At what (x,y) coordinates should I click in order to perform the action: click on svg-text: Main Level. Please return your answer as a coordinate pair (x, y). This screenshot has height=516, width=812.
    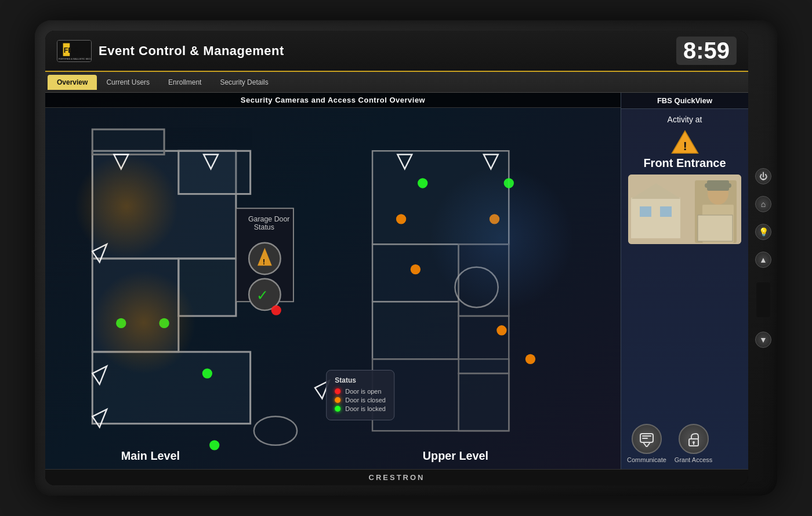
    Looking at the image, I should click on (151, 456).